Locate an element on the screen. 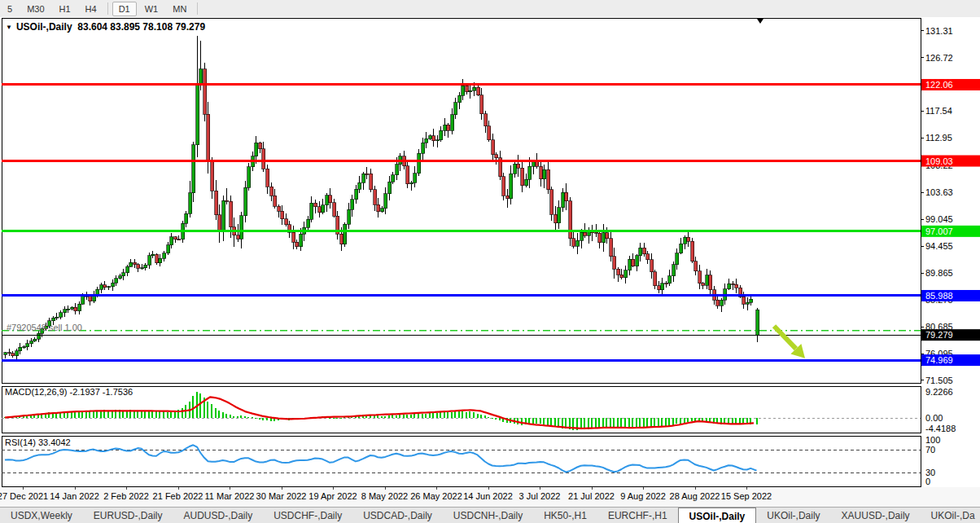 Image resolution: width=980 pixels, height=523 pixels. timeframe-button-w1: W1 is located at coordinates (151, 9).